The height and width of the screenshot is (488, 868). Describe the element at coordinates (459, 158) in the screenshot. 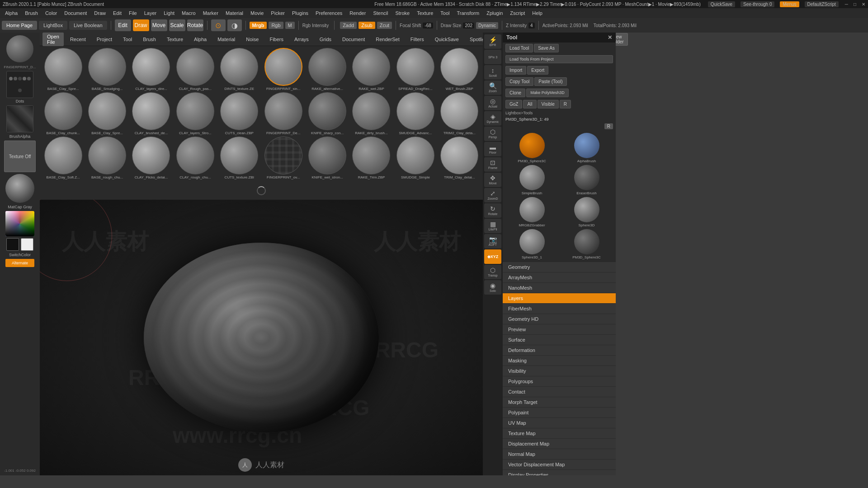

I see `brush-item: TRIM_Clay_detai...` at that location.